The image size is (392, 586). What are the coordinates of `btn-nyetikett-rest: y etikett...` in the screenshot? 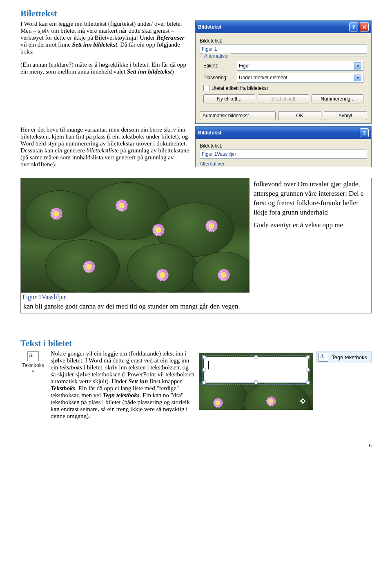 It's located at (231, 99).